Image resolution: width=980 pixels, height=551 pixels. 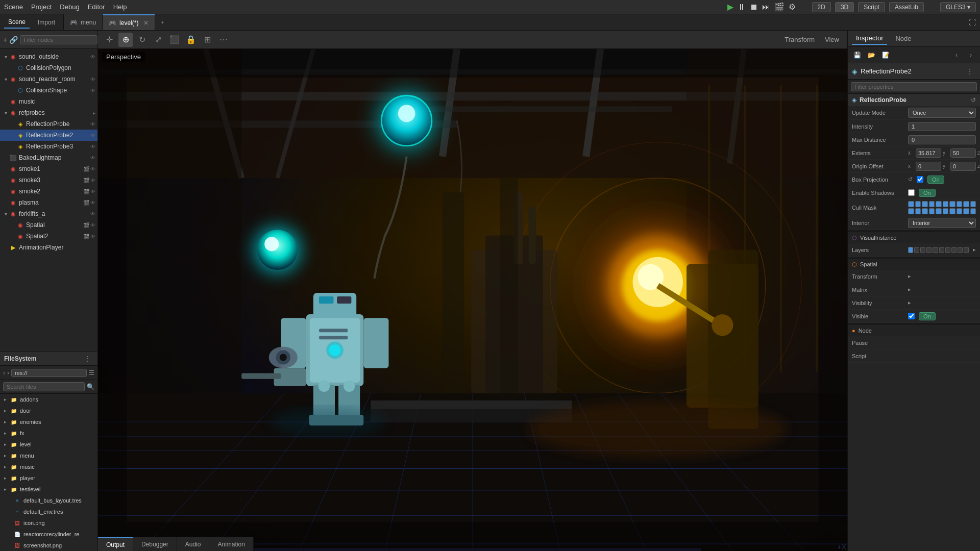 I want to click on file-item-level: ▸ 📁 level, so click(x=49, y=444).